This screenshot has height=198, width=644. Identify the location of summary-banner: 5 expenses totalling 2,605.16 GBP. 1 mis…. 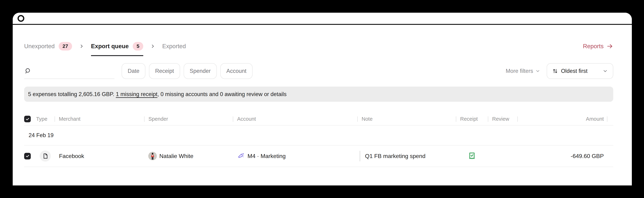
(319, 94).